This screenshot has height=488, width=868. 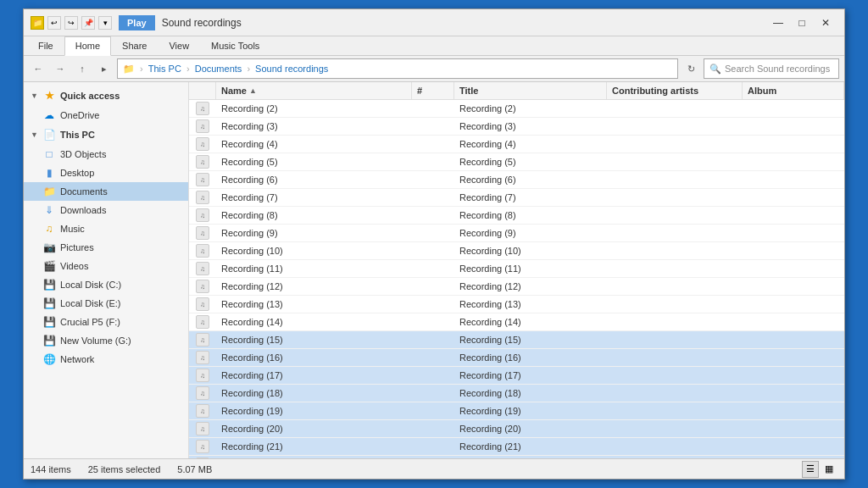 What do you see at coordinates (517, 286) in the screenshot?
I see `table-row: ♫ Recording (12) Recording (12)` at bounding box center [517, 286].